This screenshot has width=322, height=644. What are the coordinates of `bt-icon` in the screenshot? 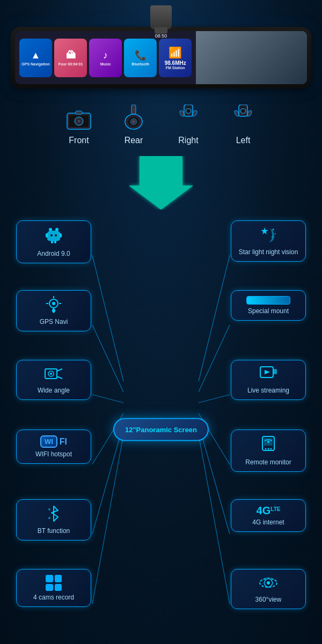 It's located at (54, 515).